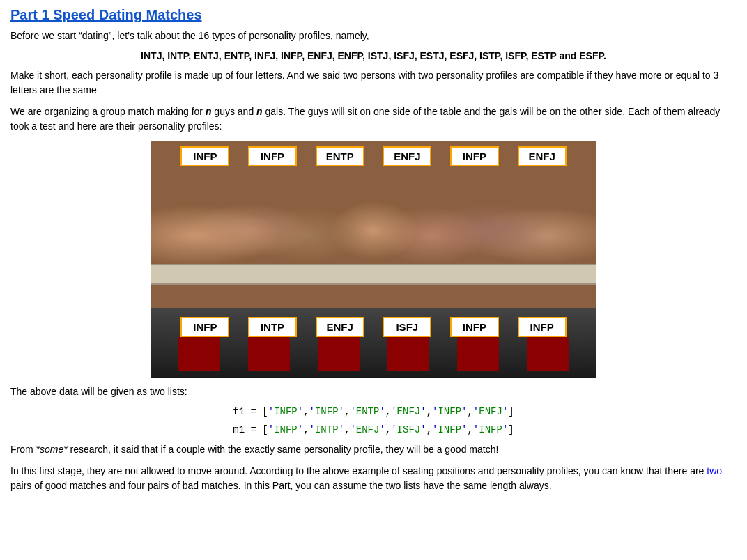 The height and width of the screenshot is (560, 747). I want to click on f1-v1: ', so click(271, 412).